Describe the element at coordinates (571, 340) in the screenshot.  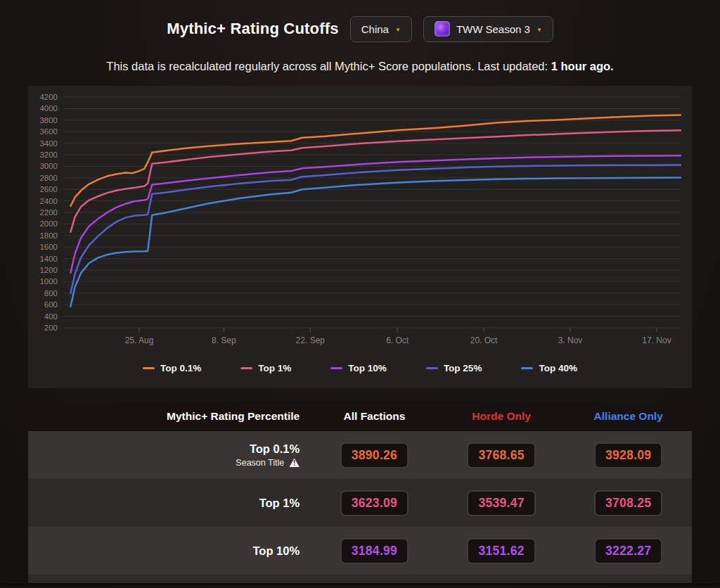
I see `x-axis-tick-label: 3. Nov` at that location.